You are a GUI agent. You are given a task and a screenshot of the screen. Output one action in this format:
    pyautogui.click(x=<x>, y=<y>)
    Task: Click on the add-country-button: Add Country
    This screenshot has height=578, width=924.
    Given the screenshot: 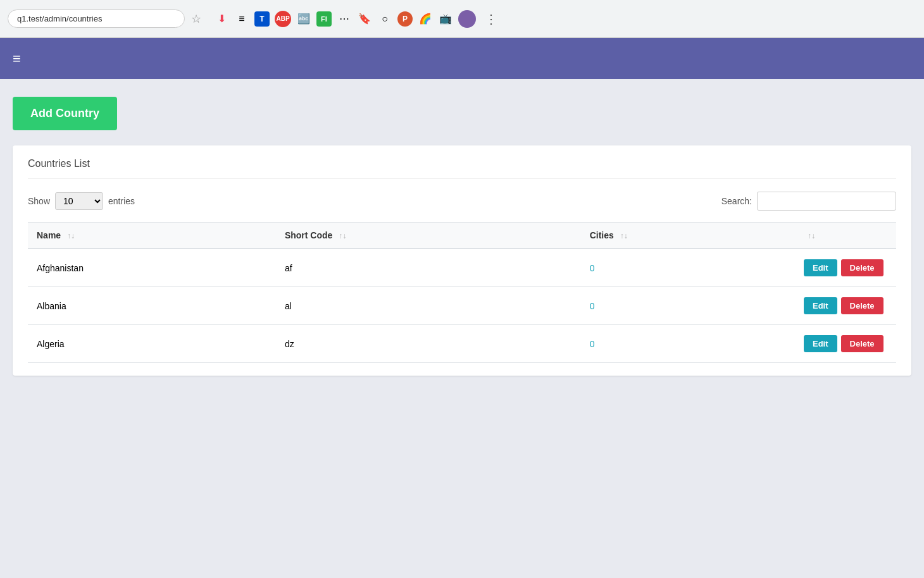 What is the action you would take?
    pyautogui.click(x=65, y=114)
    